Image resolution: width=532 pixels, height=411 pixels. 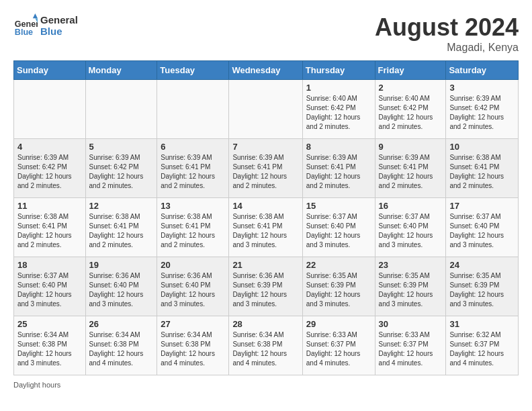 What do you see at coordinates (50, 205) in the screenshot?
I see `day-number: 11` at bounding box center [50, 205].